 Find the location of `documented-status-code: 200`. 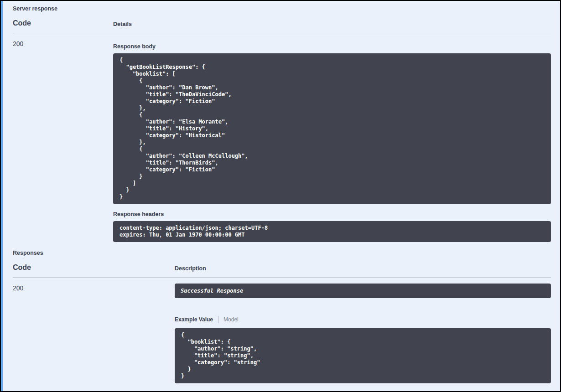

documented-status-code: 200 is located at coordinates (94, 334).